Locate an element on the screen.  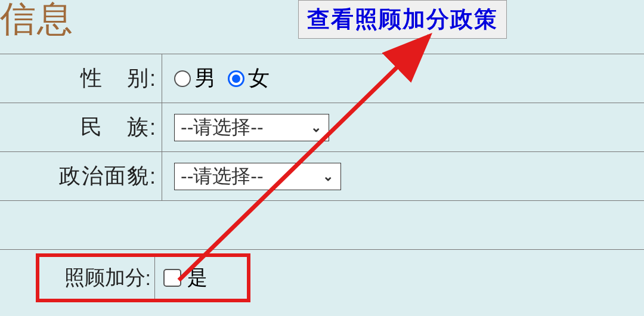
gender-value: 男 女 is located at coordinates (403, 79).